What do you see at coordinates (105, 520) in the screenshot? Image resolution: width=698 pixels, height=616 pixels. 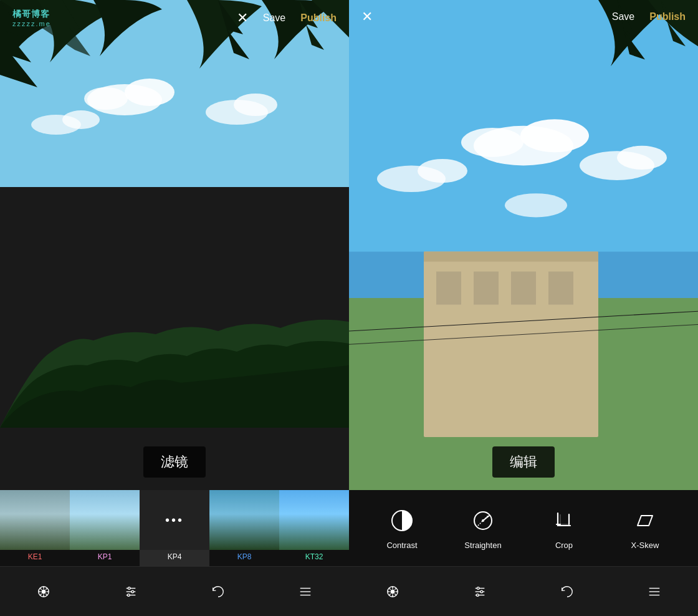 I see `filter-thumbnail-kp1` at bounding box center [105, 520].